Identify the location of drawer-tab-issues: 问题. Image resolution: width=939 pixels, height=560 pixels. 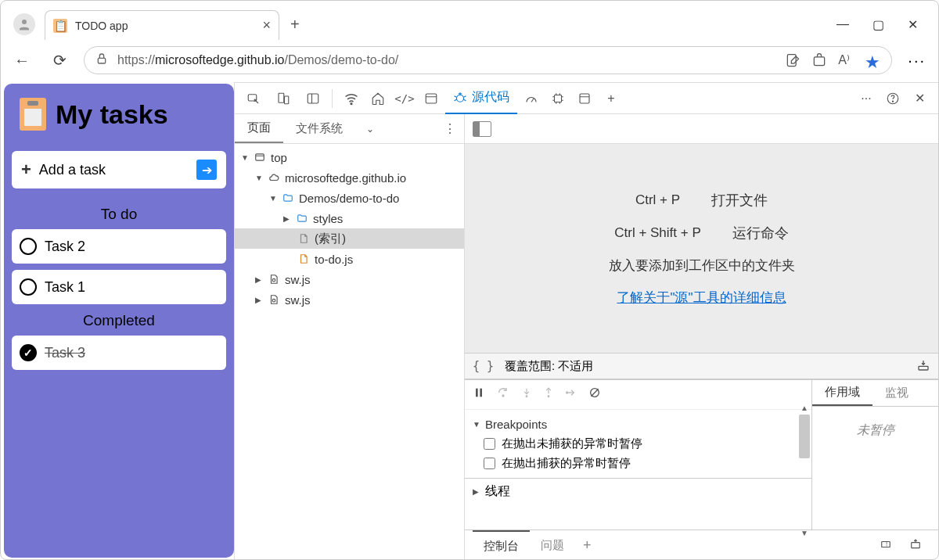
(552, 545).